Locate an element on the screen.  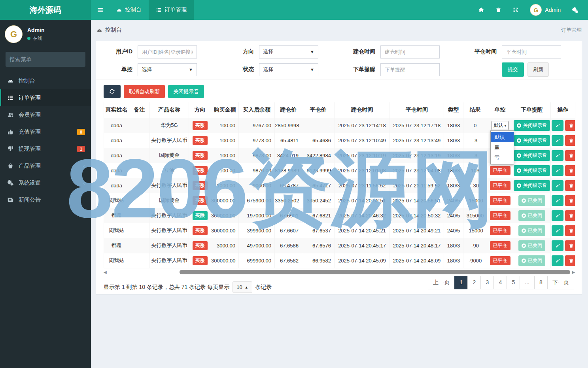
sidebar-item-label: 订单管理 is located at coordinates (30, 98).